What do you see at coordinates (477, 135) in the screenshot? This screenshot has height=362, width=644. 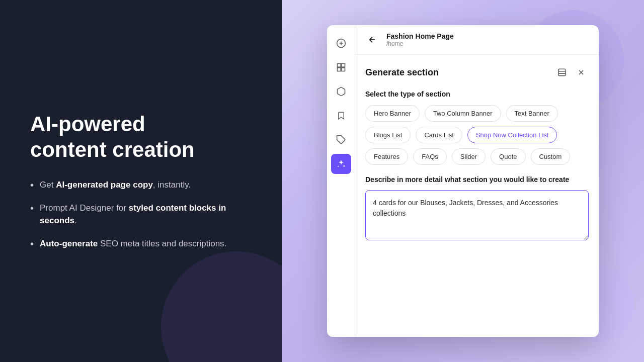 I see `chips-container: Hero Banner Two Column Banner Text Banne…` at bounding box center [477, 135].